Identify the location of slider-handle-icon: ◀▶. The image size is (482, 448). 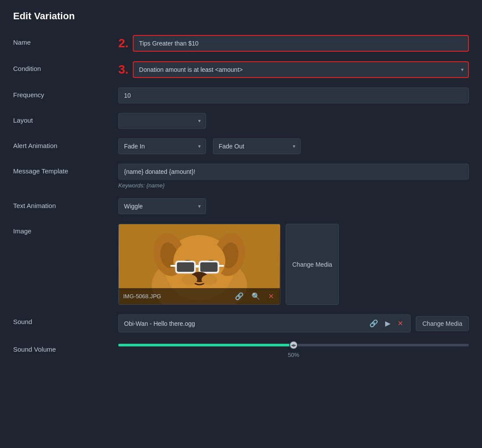
(294, 345).